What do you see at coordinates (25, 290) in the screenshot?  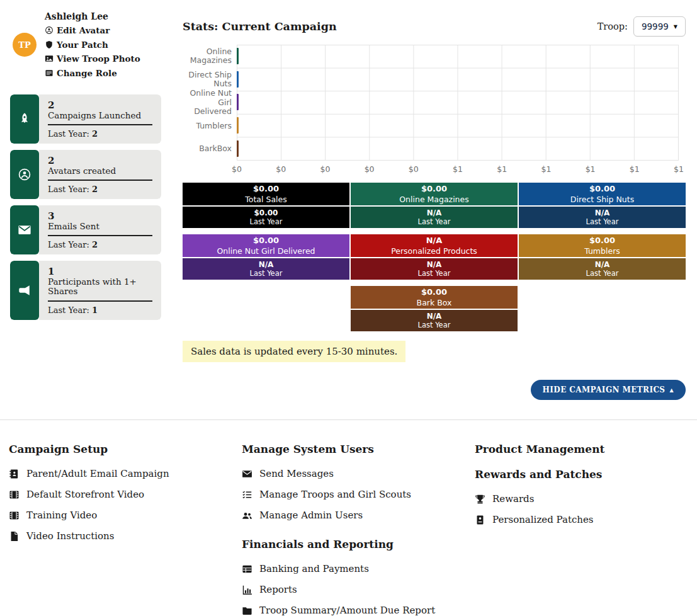 I see `megaphone-icon` at bounding box center [25, 290].